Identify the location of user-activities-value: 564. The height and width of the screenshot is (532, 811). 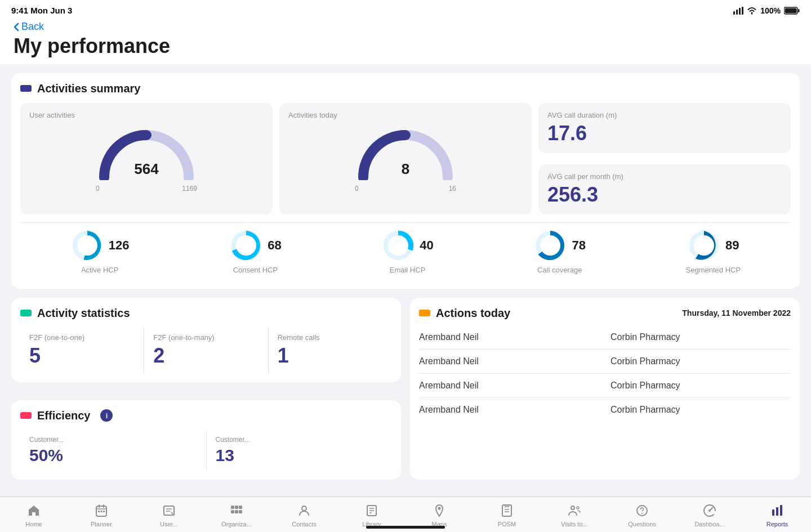
(146, 169).